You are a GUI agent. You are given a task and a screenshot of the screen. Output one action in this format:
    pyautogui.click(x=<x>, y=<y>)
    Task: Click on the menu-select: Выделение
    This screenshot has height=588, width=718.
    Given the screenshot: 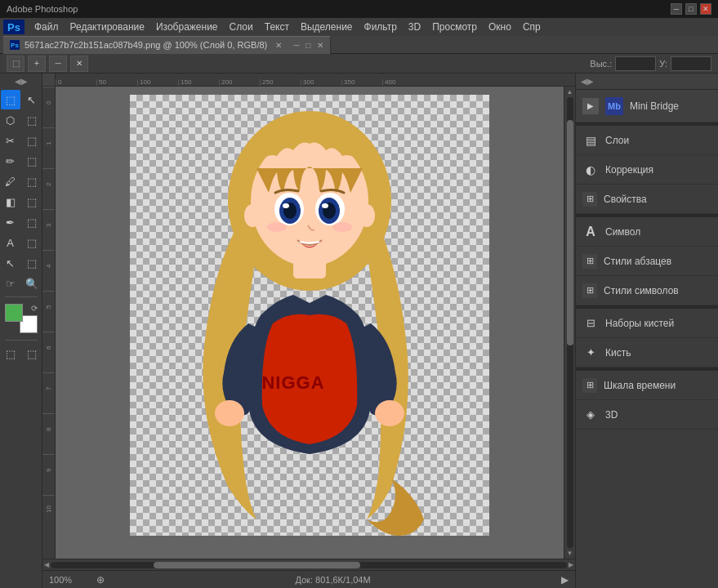 What is the action you would take?
    pyautogui.click(x=327, y=27)
    